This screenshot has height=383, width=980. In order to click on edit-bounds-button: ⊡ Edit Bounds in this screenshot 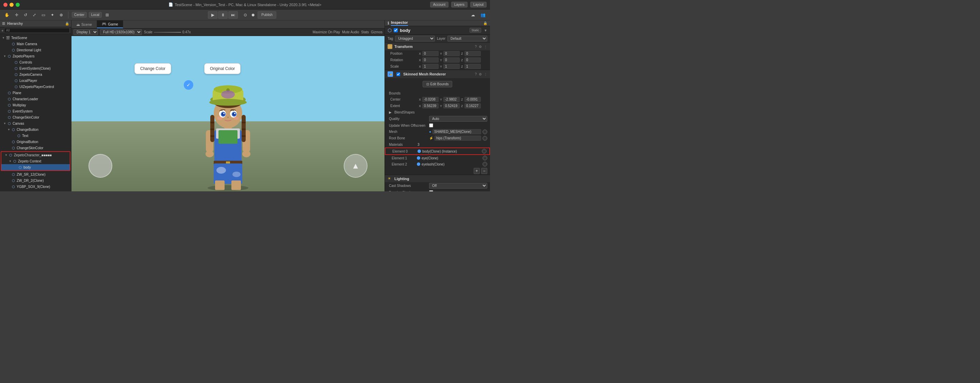, I will do `click(438, 84)`.